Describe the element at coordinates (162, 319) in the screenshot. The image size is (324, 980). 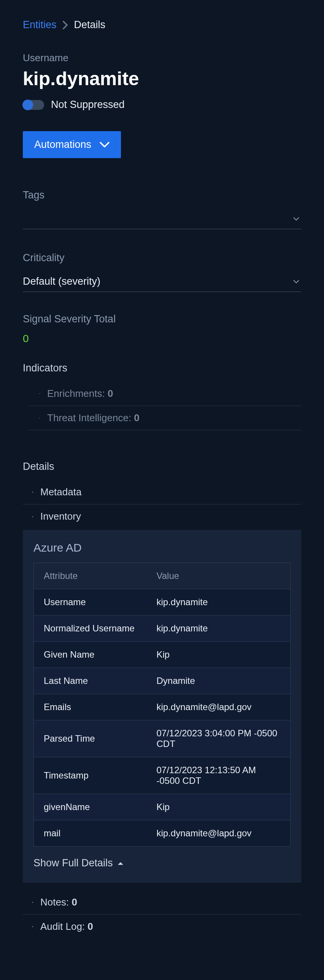
I see `severity-label: Signal Severity Total` at that location.